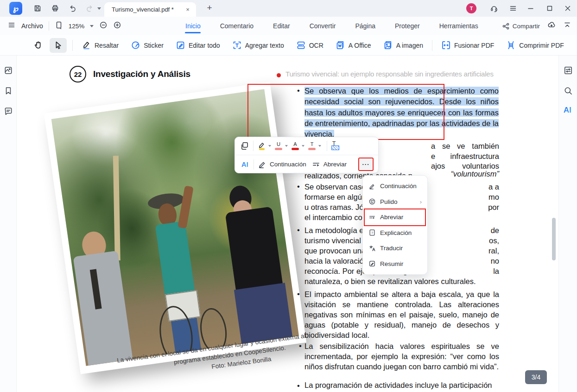 The width and height of the screenshot is (577, 392). I want to click on more-options-red-outline: ···, so click(366, 164).